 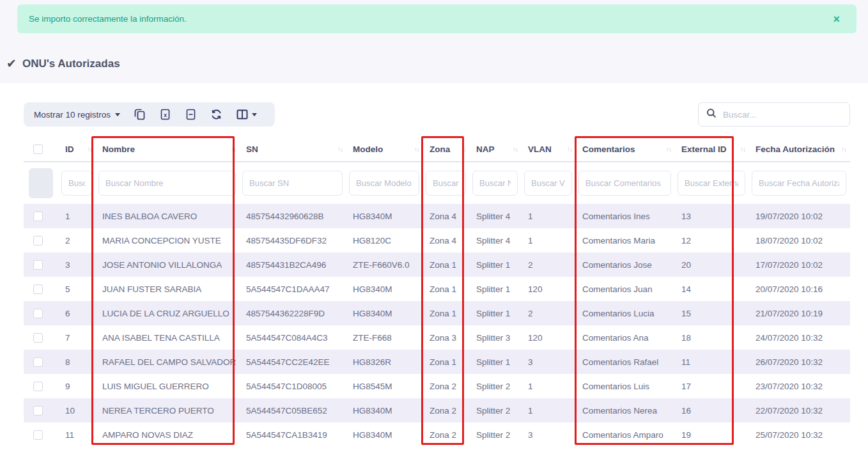 I want to click on filter-input-zona, so click(x=446, y=183).